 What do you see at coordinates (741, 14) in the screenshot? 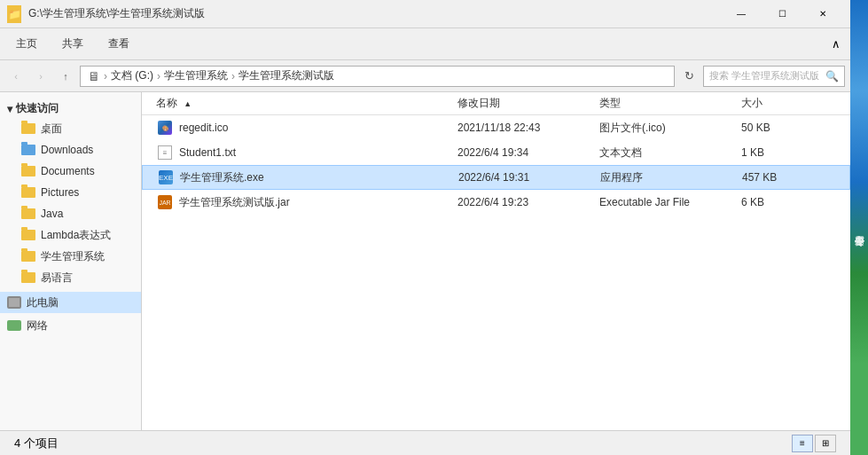
I see `minimize-button: —` at bounding box center [741, 14].